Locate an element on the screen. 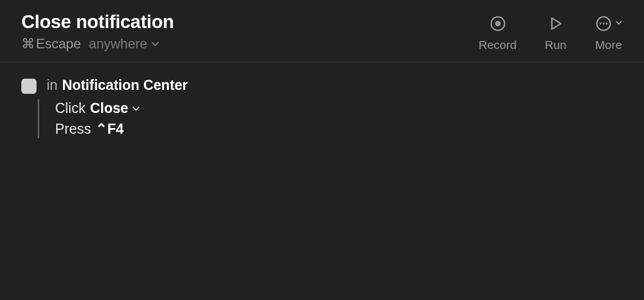  record-label: Record is located at coordinates (498, 45).